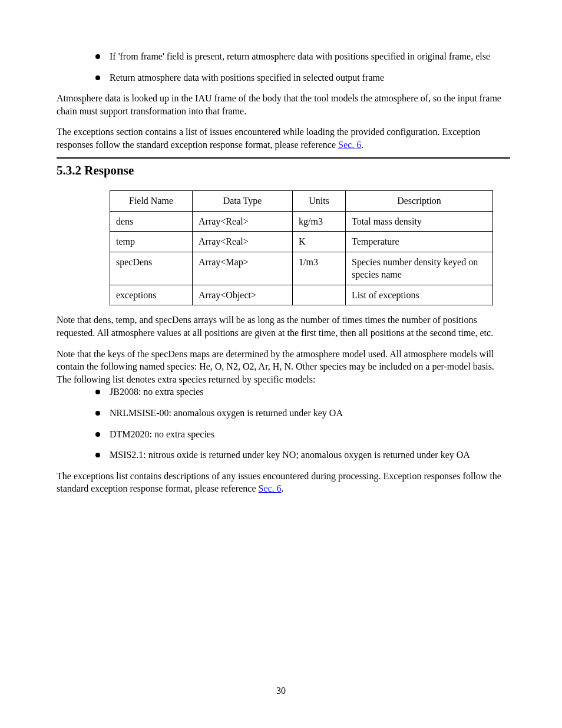 The width and height of the screenshot is (562, 728). I want to click on model-detail: anomalous oxygen is returned under key O…, so click(258, 413).